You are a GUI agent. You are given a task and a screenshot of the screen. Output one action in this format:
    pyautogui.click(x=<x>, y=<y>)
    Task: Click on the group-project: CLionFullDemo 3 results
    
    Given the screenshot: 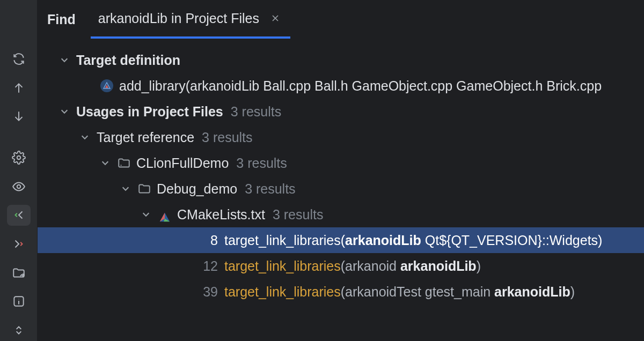 What is the action you would take?
    pyautogui.click(x=341, y=163)
    